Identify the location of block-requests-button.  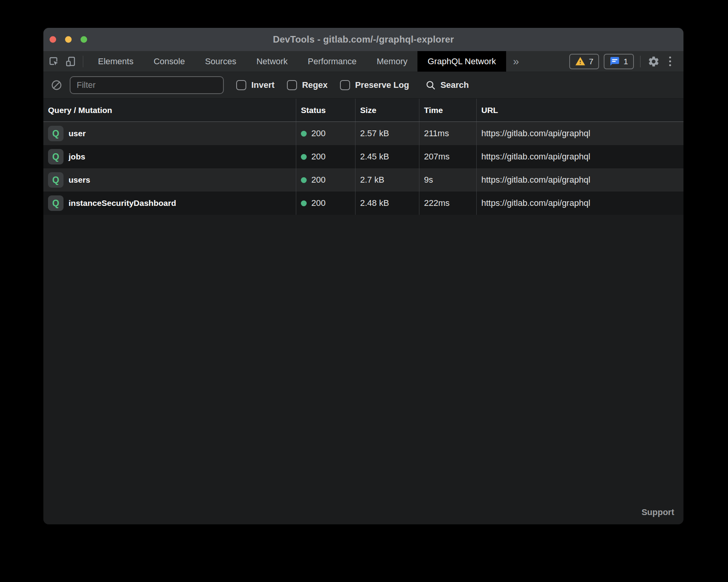
(57, 85).